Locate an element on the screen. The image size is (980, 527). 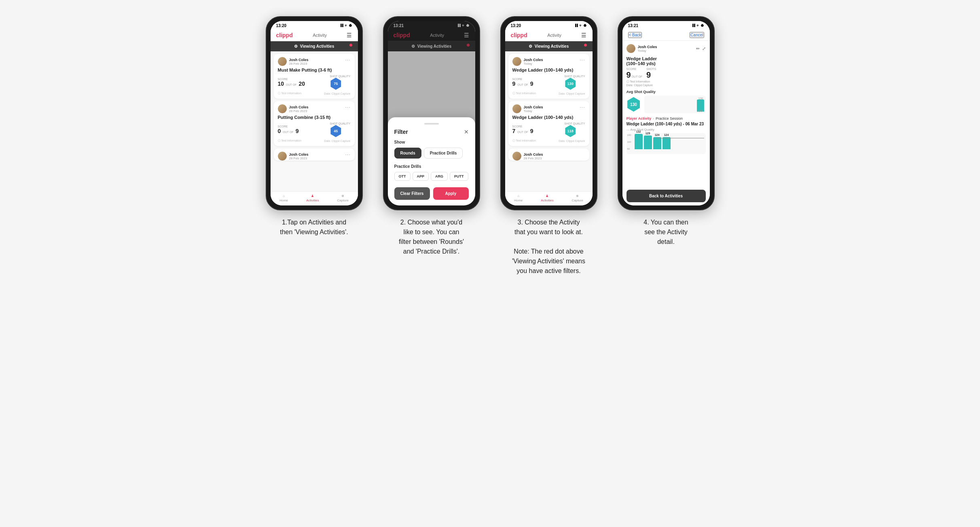
stat-quality-3-2: Shot Quality 118 is located at coordinates (574, 129).